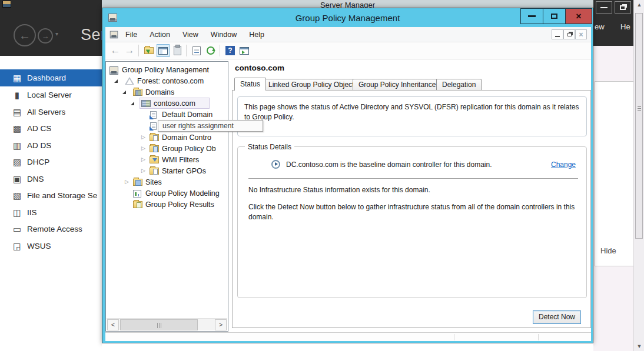 The image size is (644, 351). What do you see at coordinates (167, 160) in the screenshot?
I see `tree-item-wmi-filters: ▷WMI Filters` at bounding box center [167, 160].